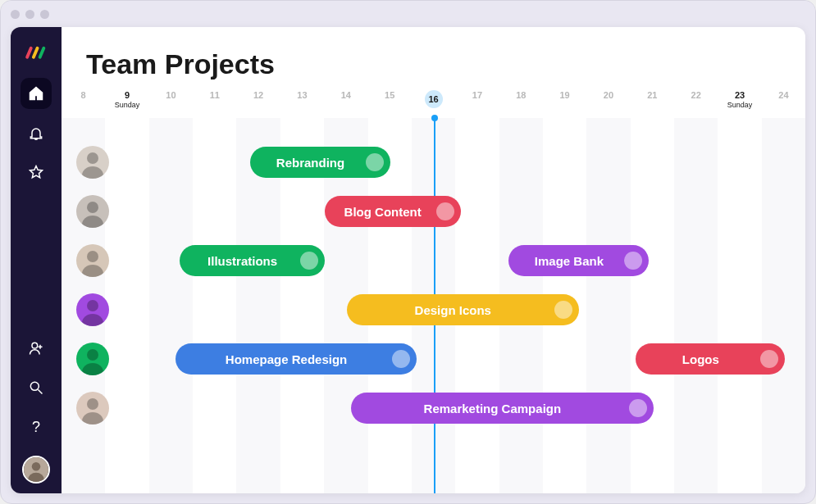 The height and width of the screenshot is (504, 816). What do you see at coordinates (433, 359) in the screenshot?
I see `timeline-row: Homepage RedesignLogos` at bounding box center [433, 359].